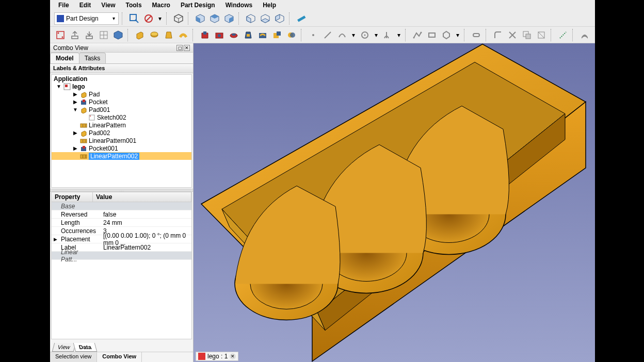  I want to click on additive-loft-icon, so click(169, 35).